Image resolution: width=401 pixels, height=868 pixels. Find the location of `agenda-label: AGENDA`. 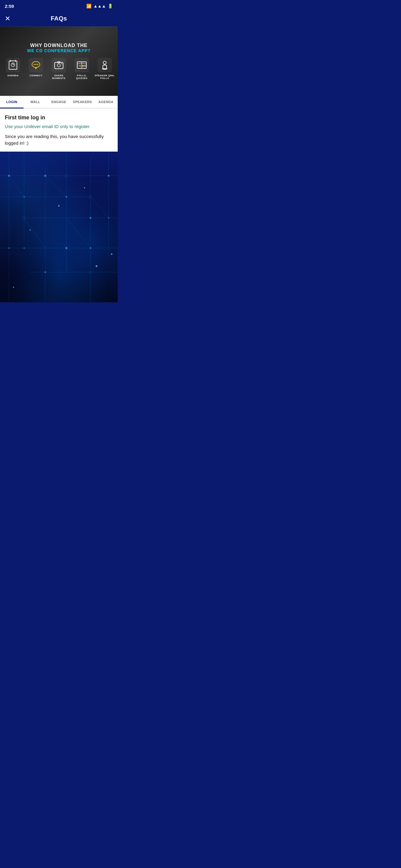

agenda-label: AGENDA is located at coordinates (13, 75).